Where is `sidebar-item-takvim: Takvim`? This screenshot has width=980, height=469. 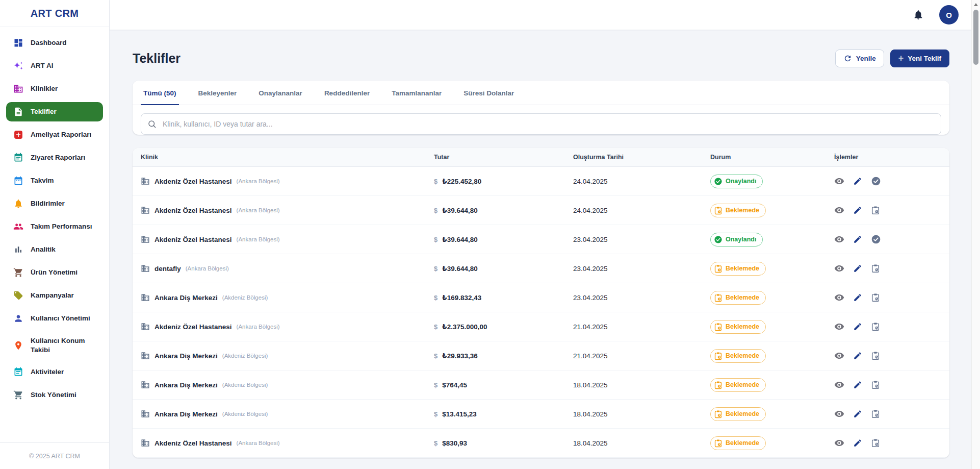 sidebar-item-takvim: Takvim is located at coordinates (55, 181).